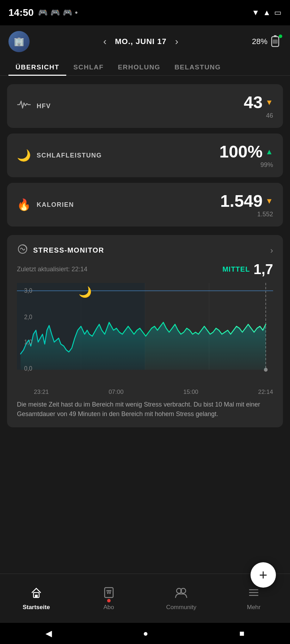 The width and height of the screenshot is (290, 644). I want to click on avatar: 🏢, so click(19, 42).